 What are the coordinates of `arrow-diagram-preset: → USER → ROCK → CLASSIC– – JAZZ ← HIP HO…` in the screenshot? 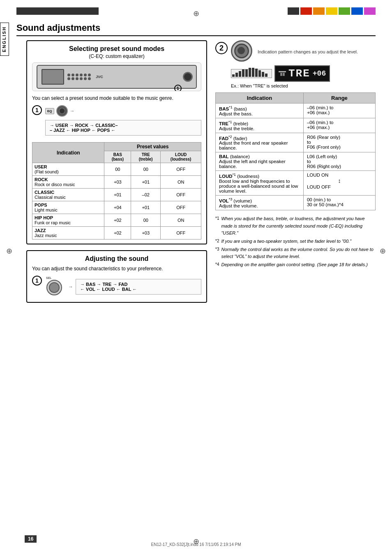 It's located at (123, 128).